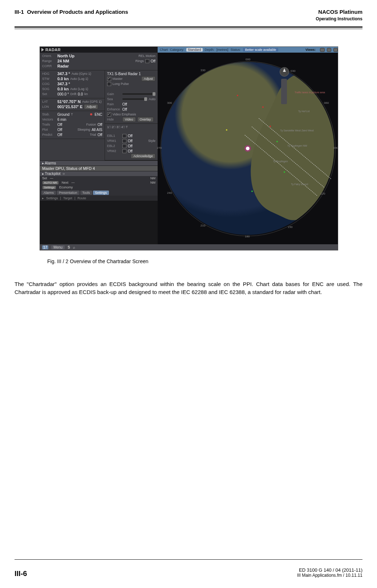 The width and height of the screenshot is (377, 588). What do you see at coordinates (284, 91) in the screenshot?
I see `zoom-slider` at bounding box center [284, 91].